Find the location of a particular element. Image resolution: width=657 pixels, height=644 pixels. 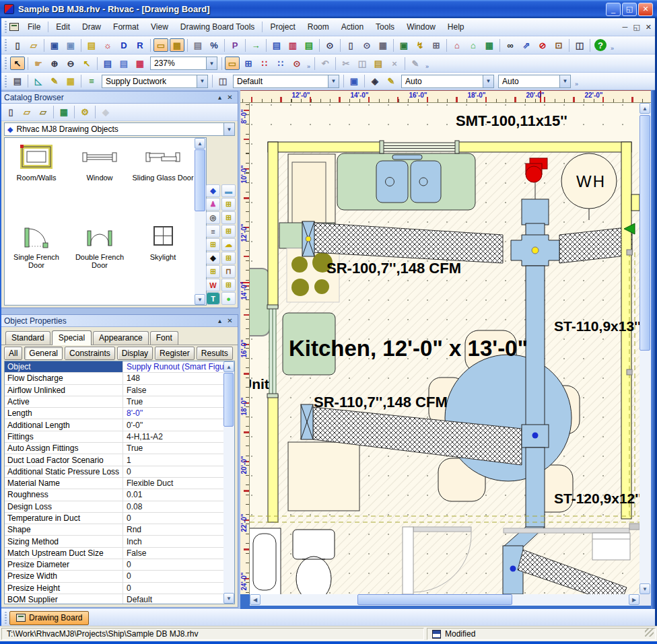

zoom-report-icon: ⊙ is located at coordinates (330, 45).